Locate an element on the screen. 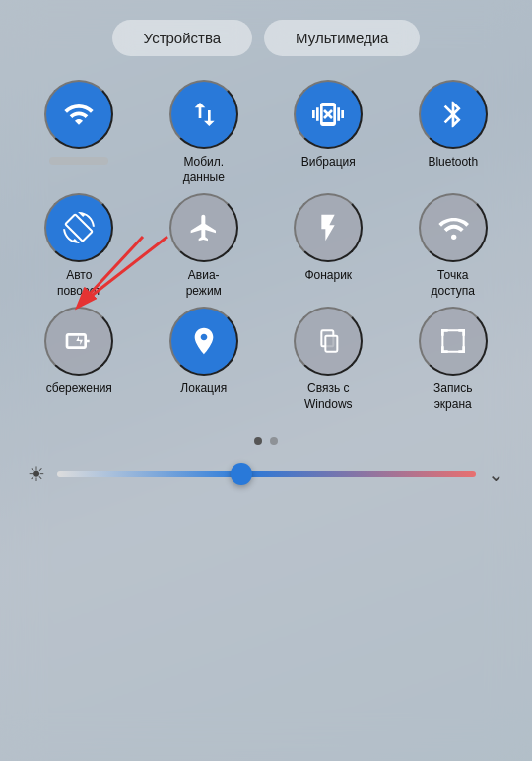  grid-item-location: Локация is located at coordinates (205, 359).